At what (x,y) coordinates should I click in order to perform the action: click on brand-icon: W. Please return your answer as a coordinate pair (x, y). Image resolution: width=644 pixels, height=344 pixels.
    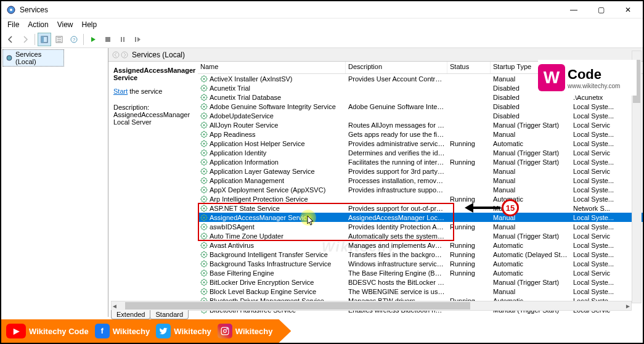
    Looking at the image, I should click on (552, 78).